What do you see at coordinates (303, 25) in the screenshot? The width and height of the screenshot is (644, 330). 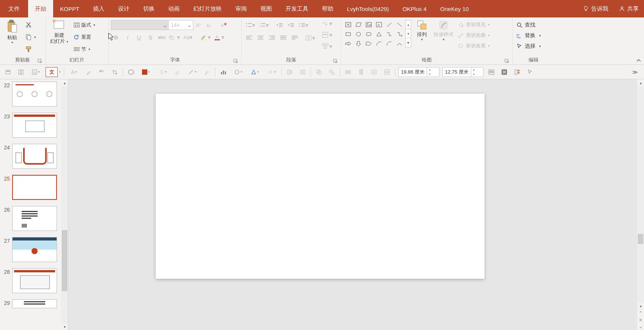 I see `line-spacing-button: ▾` at bounding box center [303, 25].